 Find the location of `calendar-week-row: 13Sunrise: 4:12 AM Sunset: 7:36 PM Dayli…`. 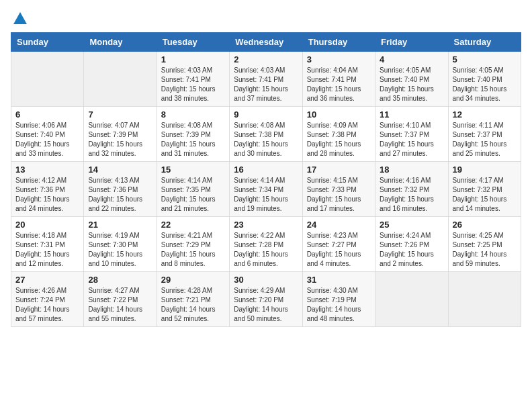

calendar-week-row: 13Sunrise: 4:12 AM Sunset: 7:36 PM Dayli… is located at coordinates (266, 189).